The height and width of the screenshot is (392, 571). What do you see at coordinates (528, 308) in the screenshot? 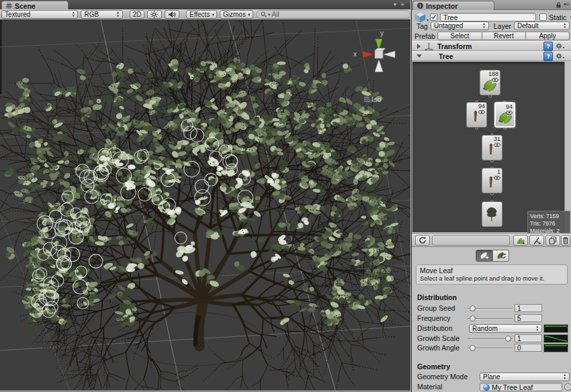
I see `group-seed-value: 1` at bounding box center [528, 308].